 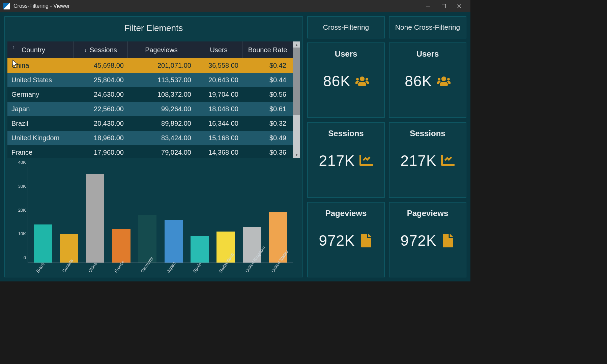 I want to click on col-header-sessions: ↓ Sessions, so click(x=101, y=50).